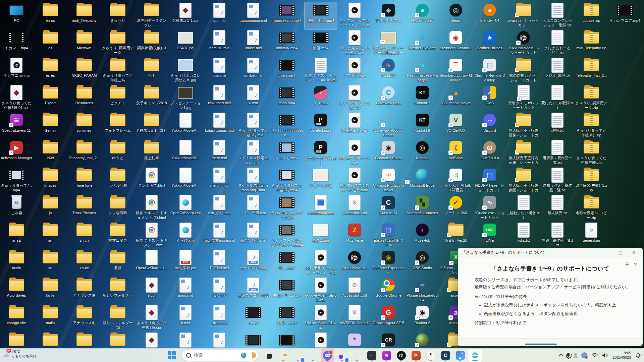  Describe the element at coordinates (357, 355) in the screenshot. I see `taskbar-app-notepad` at that location.